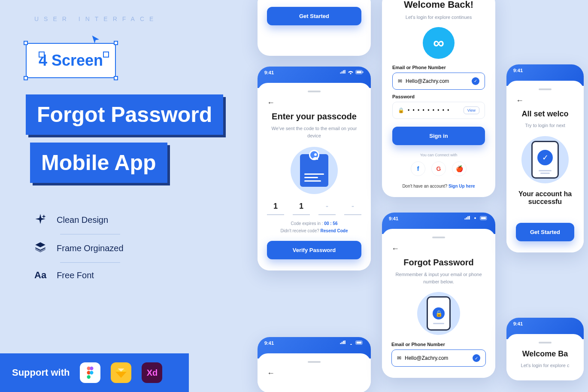 Image resolution: width=588 pixels, height=392 pixels. What do you see at coordinates (545, 202) in the screenshot?
I see `success-heading2: successfu` at bounding box center [545, 202].